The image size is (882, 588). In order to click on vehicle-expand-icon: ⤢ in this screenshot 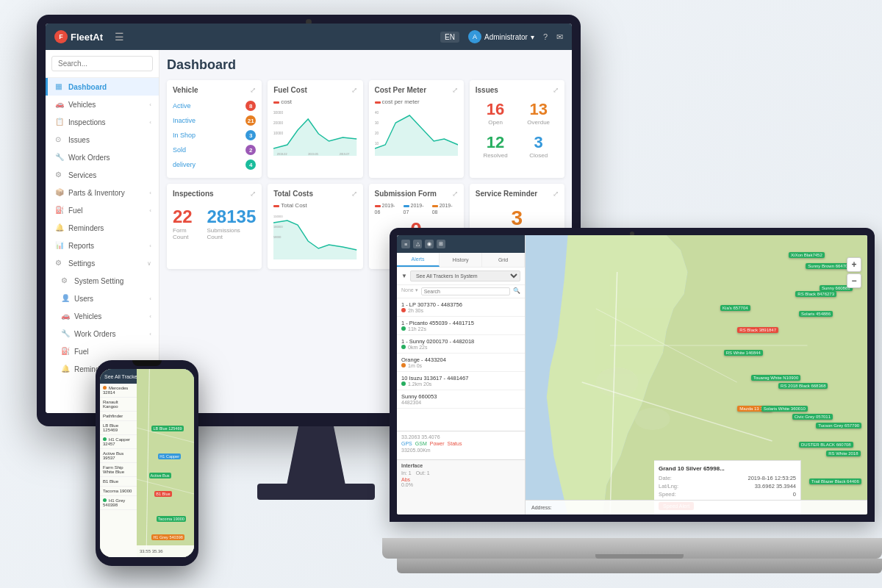, I will do `click(253, 90)`.